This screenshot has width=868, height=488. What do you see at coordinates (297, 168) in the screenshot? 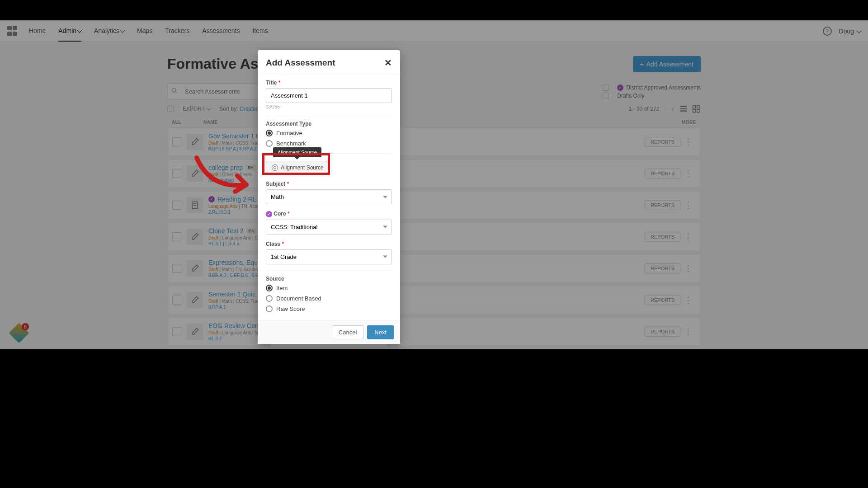
I see `alignment-source-button: Alignment Source` at bounding box center [297, 168].